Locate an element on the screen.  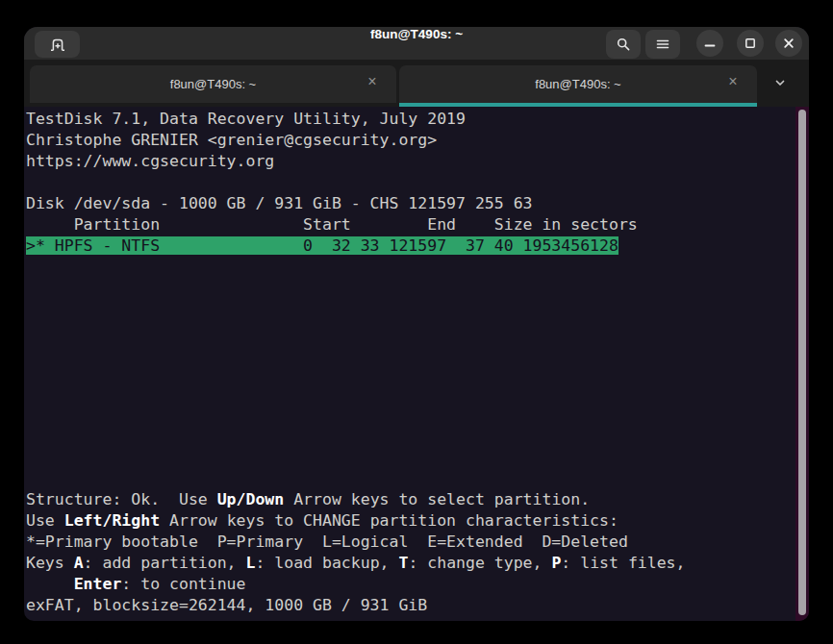
terminal-text: Arrow keys to CHANGE partition character… is located at coordinates (389, 521).